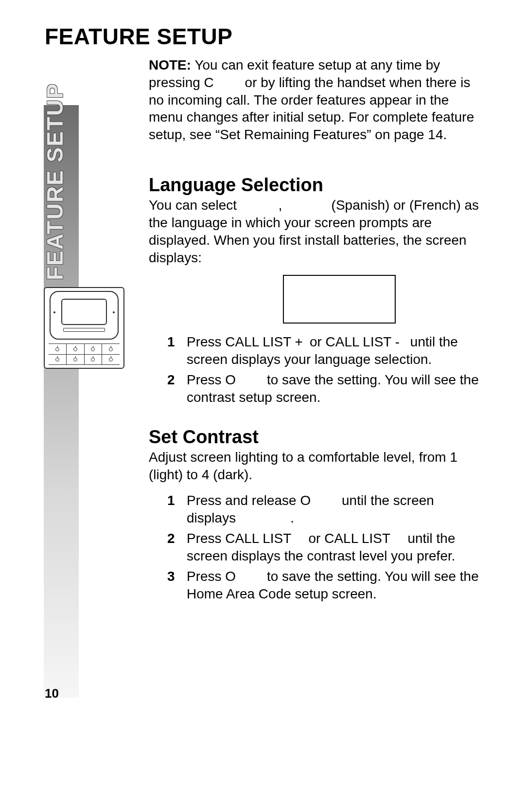 The image size is (525, 812). What do you see at coordinates (84, 312) in the screenshot?
I see `device-screen` at bounding box center [84, 312].